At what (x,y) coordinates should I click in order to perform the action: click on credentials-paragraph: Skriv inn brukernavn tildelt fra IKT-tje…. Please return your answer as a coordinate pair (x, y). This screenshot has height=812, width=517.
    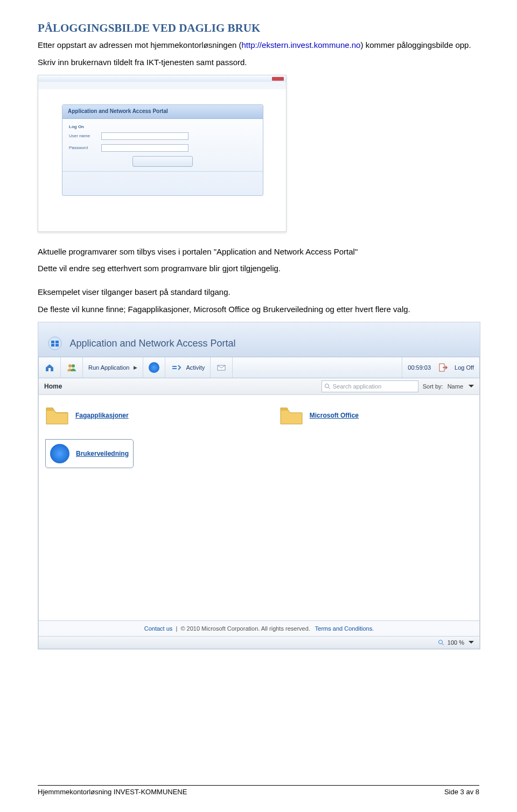
    Looking at the image, I should click on (258, 62).